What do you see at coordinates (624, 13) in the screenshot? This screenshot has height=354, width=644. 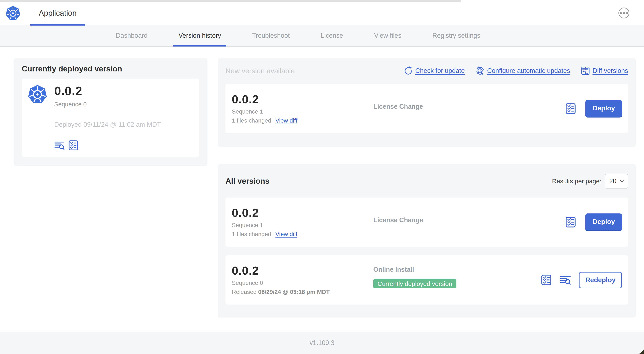 I see `more-menu-button` at bounding box center [624, 13].